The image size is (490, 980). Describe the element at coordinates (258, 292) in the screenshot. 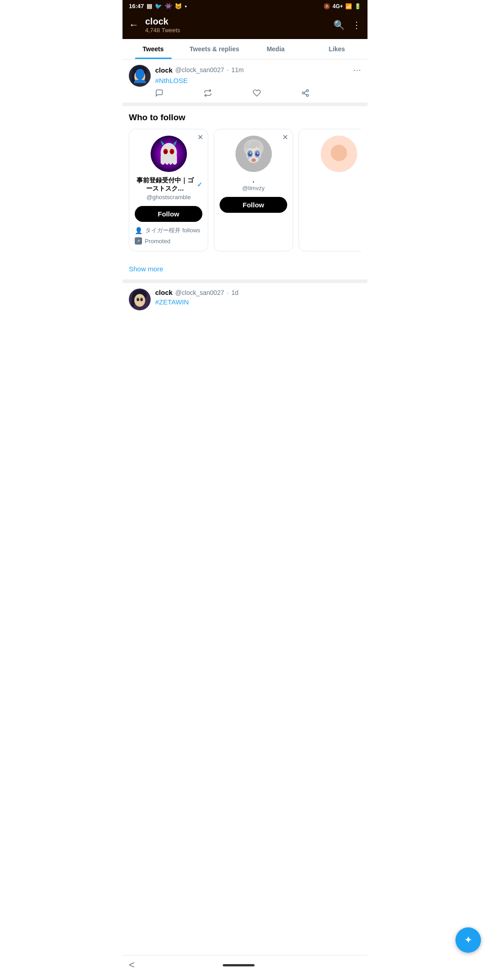

I see `tweet2-header: clock @clock_san0027 · 1d` at that location.